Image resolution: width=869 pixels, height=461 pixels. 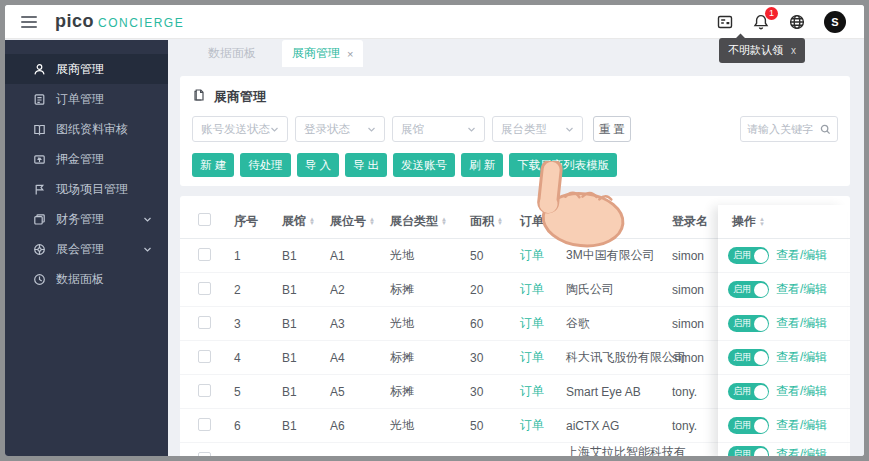 I want to click on col-header-booth: 展位号▲▼, so click(x=360, y=222).